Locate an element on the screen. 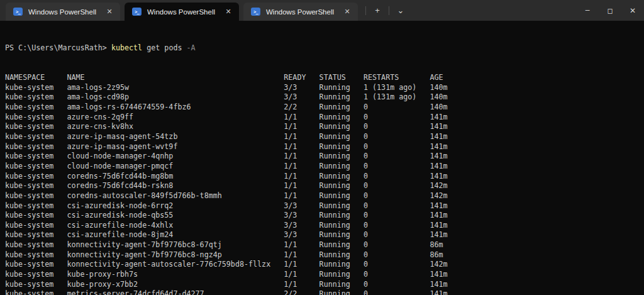 This screenshot has width=644, height=295. pod-row: kube-system ama-logs-rs-6744674559-4fbz6… is located at coordinates (325, 108).